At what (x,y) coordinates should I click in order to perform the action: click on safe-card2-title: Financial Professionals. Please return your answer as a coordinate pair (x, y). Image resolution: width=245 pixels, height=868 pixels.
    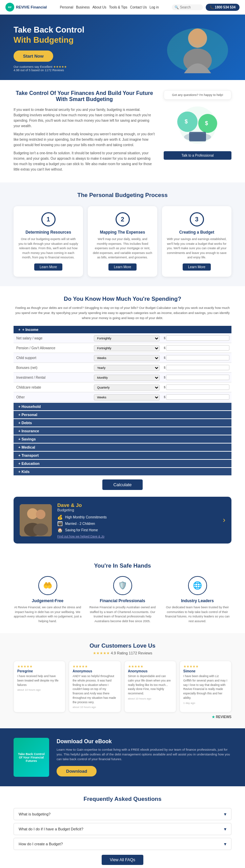
    Looking at the image, I should click on (123, 601).